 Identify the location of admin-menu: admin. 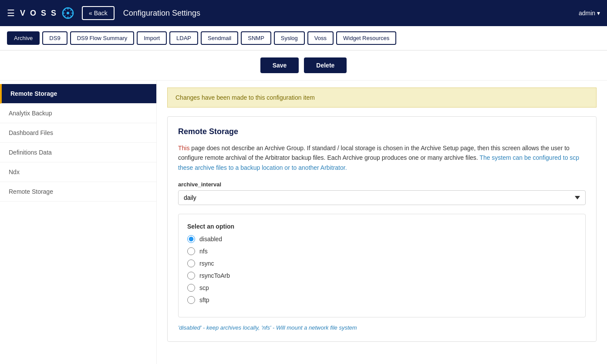
(590, 13).